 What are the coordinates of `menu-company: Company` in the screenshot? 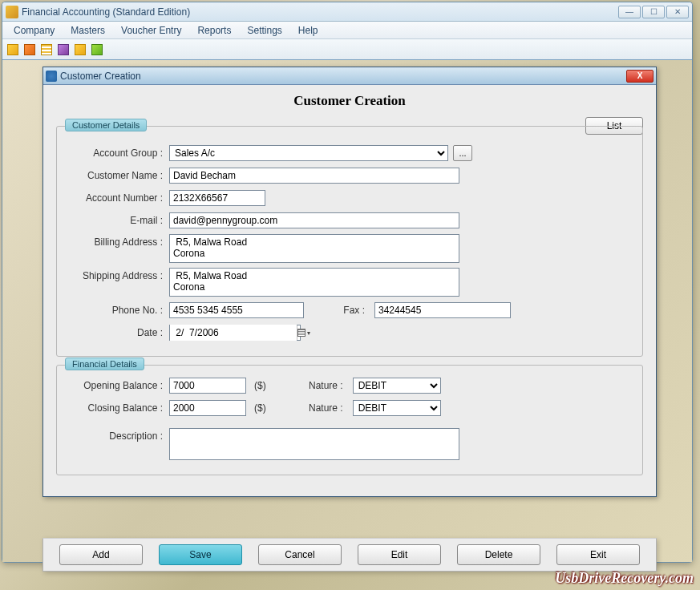 It's located at (34, 30).